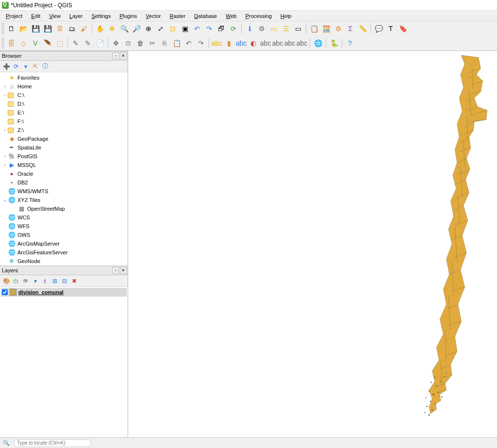  I want to click on select-value-button: ☰, so click(286, 29).